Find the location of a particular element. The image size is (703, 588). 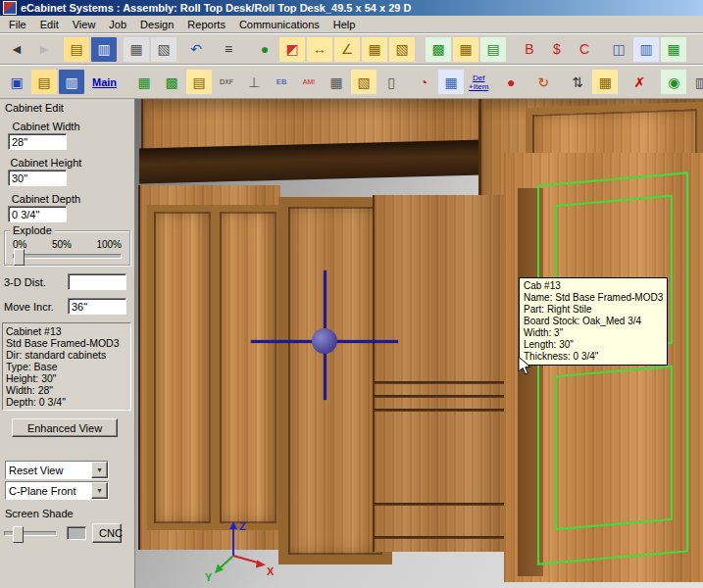

explode-group: Explode 0%50%100% is located at coordinates (67, 248).